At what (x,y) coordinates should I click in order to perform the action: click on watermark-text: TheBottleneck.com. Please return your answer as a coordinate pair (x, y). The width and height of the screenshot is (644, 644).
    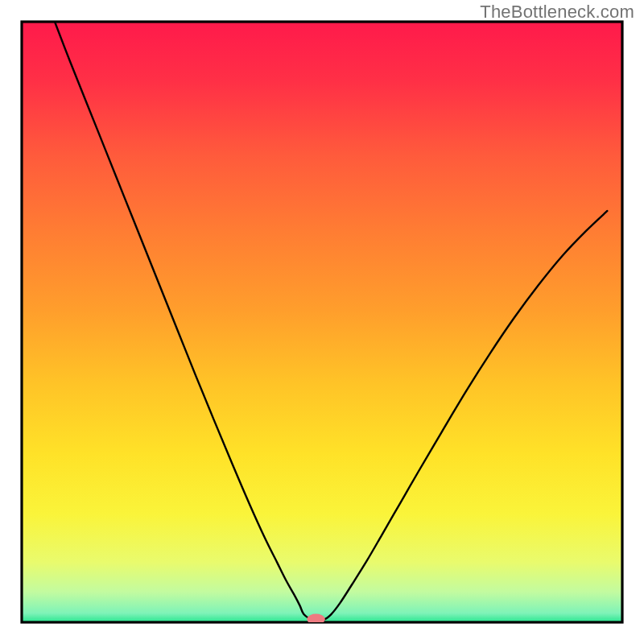
    Looking at the image, I should click on (557, 12).